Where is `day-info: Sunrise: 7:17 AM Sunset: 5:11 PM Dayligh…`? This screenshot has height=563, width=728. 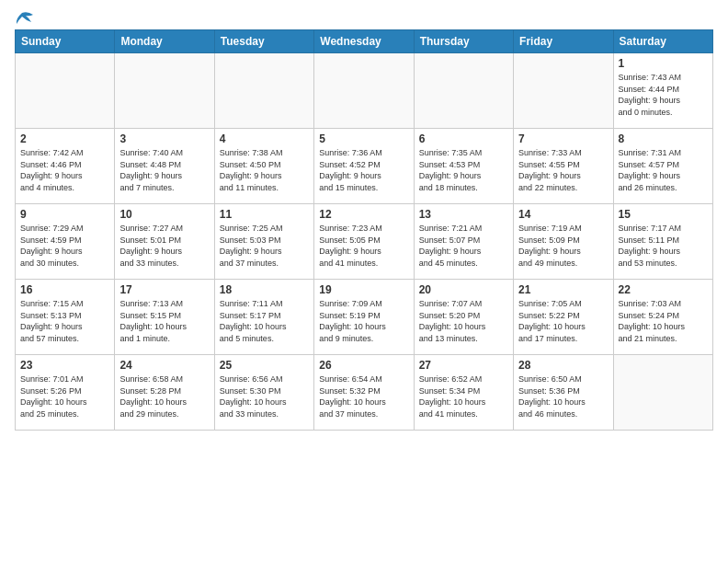 day-info: Sunrise: 7:17 AM Sunset: 5:11 PM Dayligh… is located at coordinates (664, 246).